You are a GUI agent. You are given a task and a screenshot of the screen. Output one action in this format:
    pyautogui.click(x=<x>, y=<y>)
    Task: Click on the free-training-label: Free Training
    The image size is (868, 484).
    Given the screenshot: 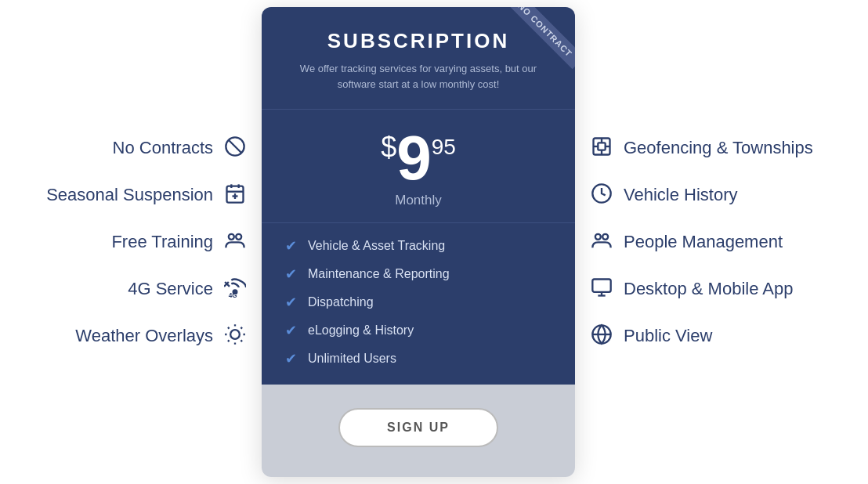 What is the action you would take?
    pyautogui.click(x=162, y=242)
    